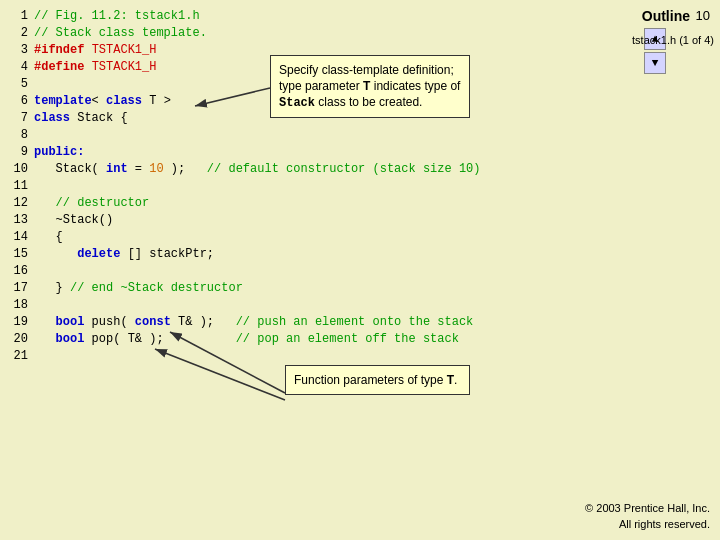 The height and width of the screenshot is (540, 720). Describe the element at coordinates (19, 68) in the screenshot. I see `line-number: 4` at that location.